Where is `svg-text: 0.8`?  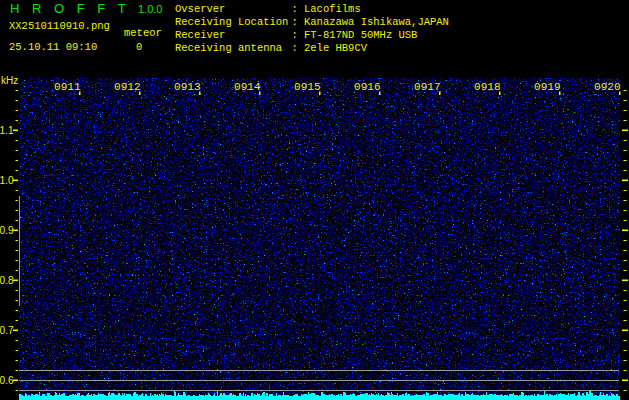 svg-text: 0.8 is located at coordinates (7, 280).